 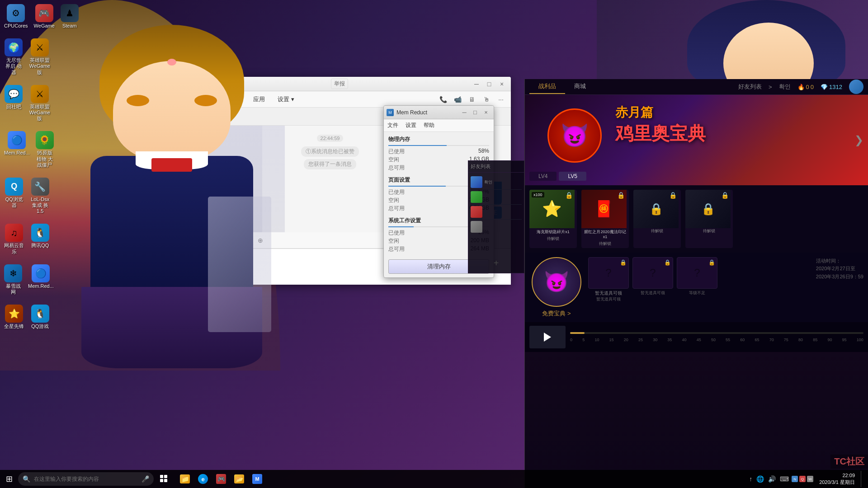 What do you see at coordinates (795, 479) in the screenshot?
I see `tray-icon-1: N` at bounding box center [795, 479].